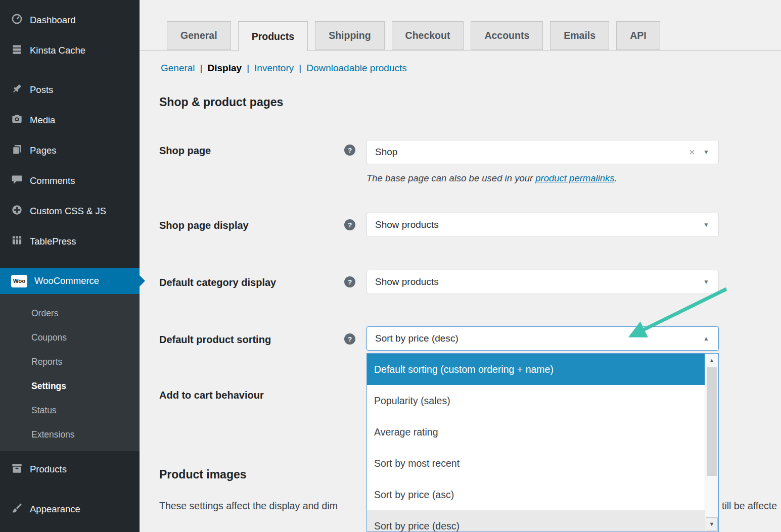  Describe the element at coordinates (543, 369) in the screenshot. I see `dropdown-option-default-sorting: Default sorting (custom ordering + name)` at that location.